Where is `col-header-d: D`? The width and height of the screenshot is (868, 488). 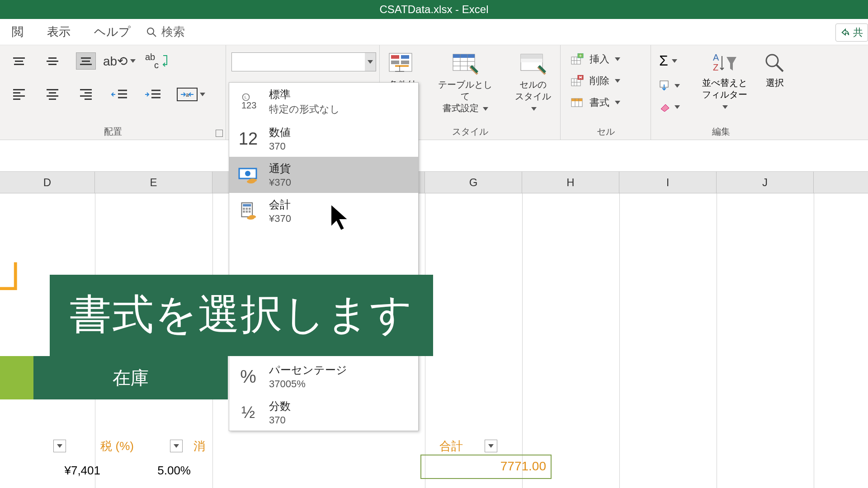
col-header-d: D is located at coordinates (47, 183).